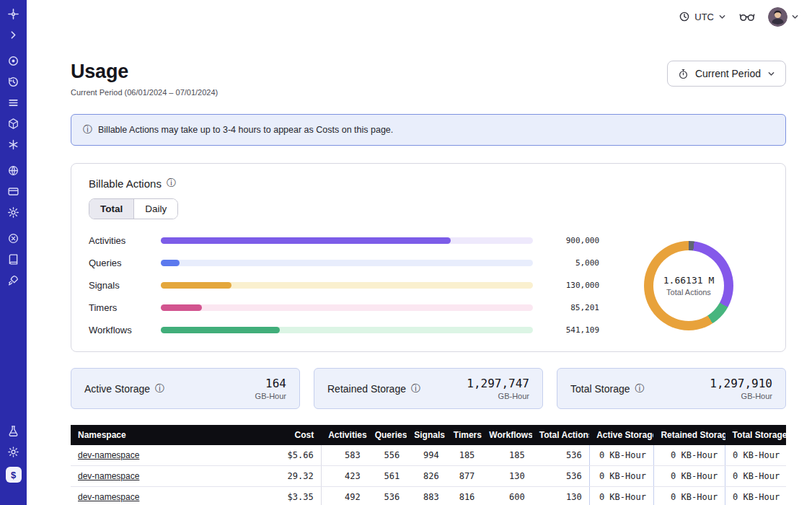 Image resolution: width=812 pixels, height=505 pixels. Describe the element at coordinates (427, 456) in the screenshot. I see `table-cell: 994` at that location.